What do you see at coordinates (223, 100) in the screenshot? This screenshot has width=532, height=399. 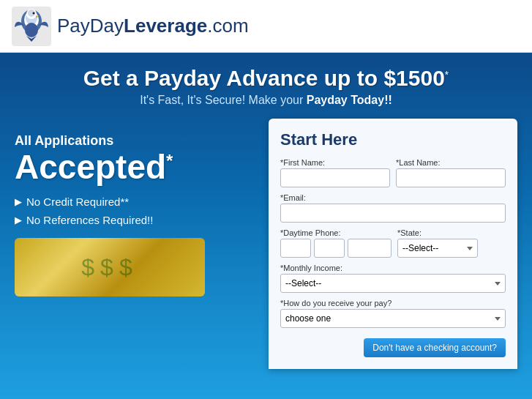 I see `subline-text: It's Fast, It's Secure! Make your` at bounding box center [223, 100].